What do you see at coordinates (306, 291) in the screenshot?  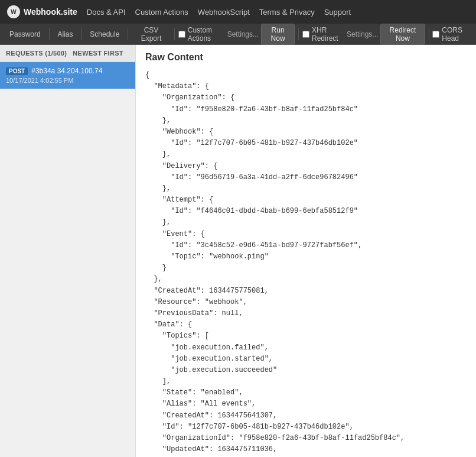 I see `json-line: ➤ "CreatedAt": 1634475775081,` at bounding box center [306, 291].